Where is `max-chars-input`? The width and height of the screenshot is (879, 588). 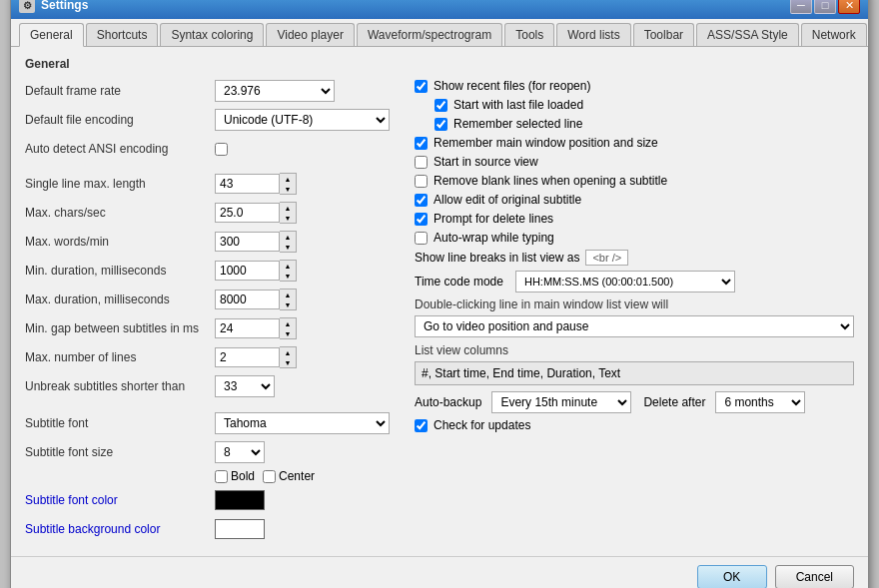
max-chars-input is located at coordinates (248, 213).